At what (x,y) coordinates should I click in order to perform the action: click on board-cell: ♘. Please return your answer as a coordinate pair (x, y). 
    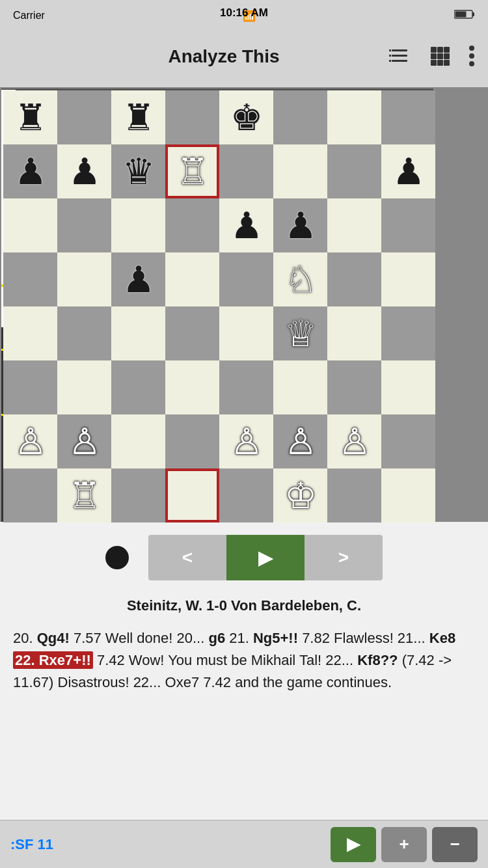
    Looking at the image, I should click on (301, 280).